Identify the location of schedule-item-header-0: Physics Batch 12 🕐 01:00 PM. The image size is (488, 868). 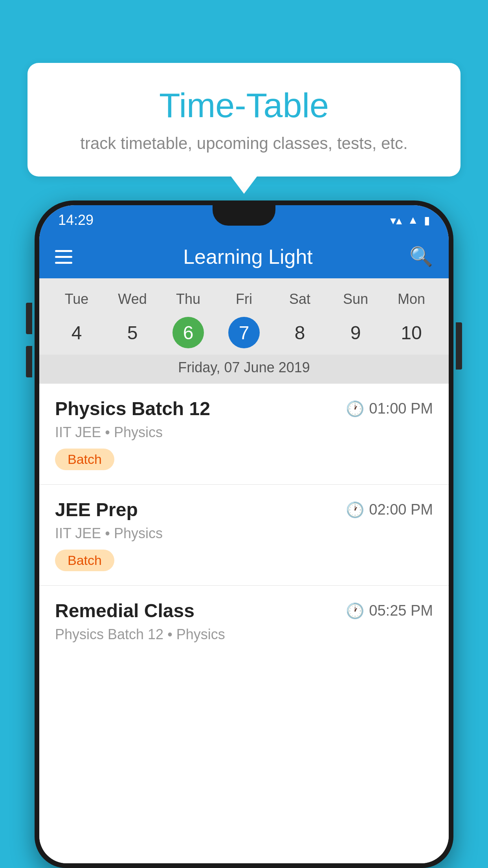
(244, 409).